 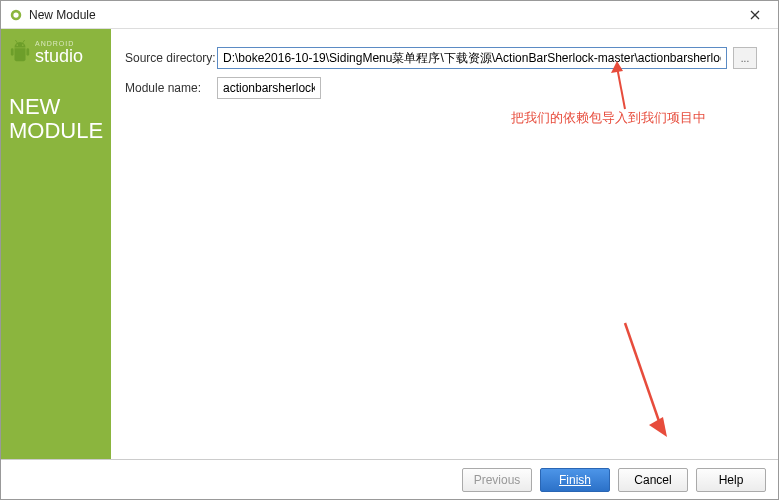 What do you see at coordinates (20, 52) in the screenshot?
I see `android-icon` at bounding box center [20, 52].